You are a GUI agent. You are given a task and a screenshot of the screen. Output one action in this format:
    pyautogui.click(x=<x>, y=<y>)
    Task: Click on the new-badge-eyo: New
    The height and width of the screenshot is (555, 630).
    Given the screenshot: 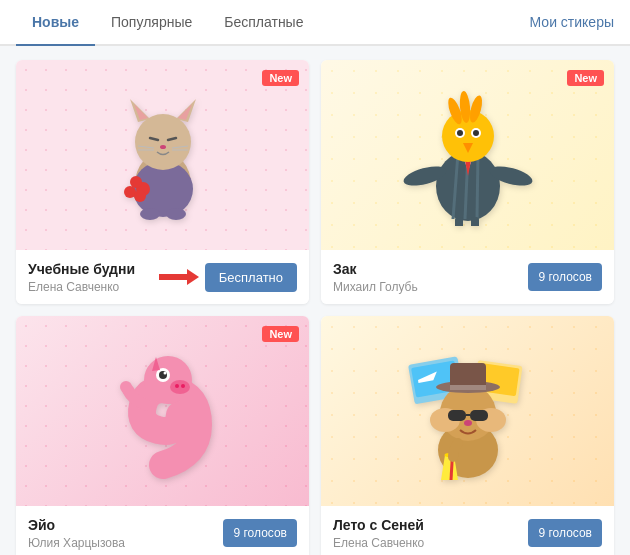 What is the action you would take?
    pyautogui.click(x=280, y=334)
    